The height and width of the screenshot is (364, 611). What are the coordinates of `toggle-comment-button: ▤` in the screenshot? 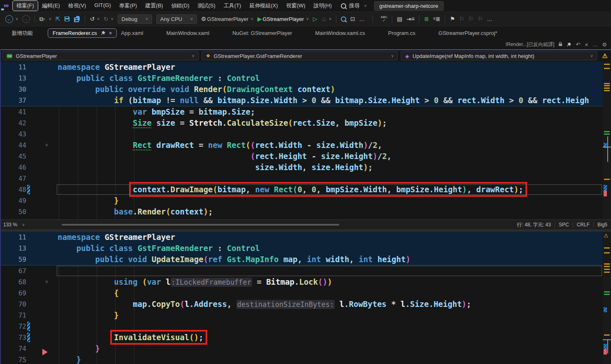 It's located at (400, 19).